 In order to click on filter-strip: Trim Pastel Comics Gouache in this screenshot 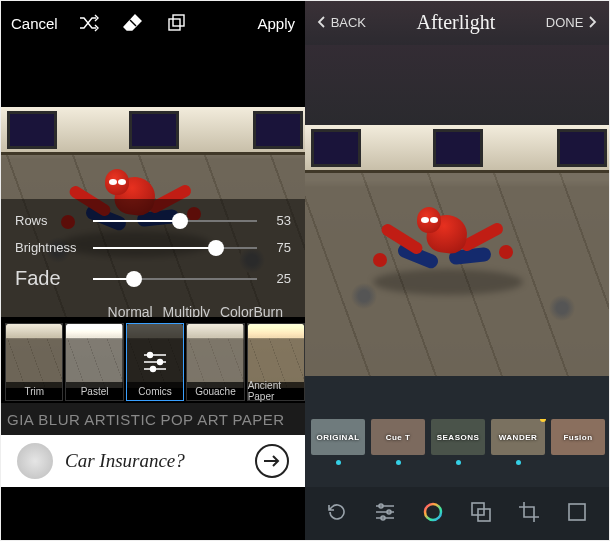, I will do `click(153, 360)`.